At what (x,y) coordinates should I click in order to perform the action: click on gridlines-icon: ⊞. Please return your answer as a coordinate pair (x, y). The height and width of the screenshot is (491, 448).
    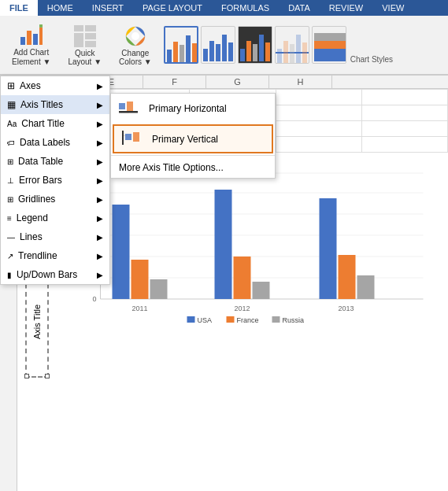
    Looking at the image, I should click on (10, 200).